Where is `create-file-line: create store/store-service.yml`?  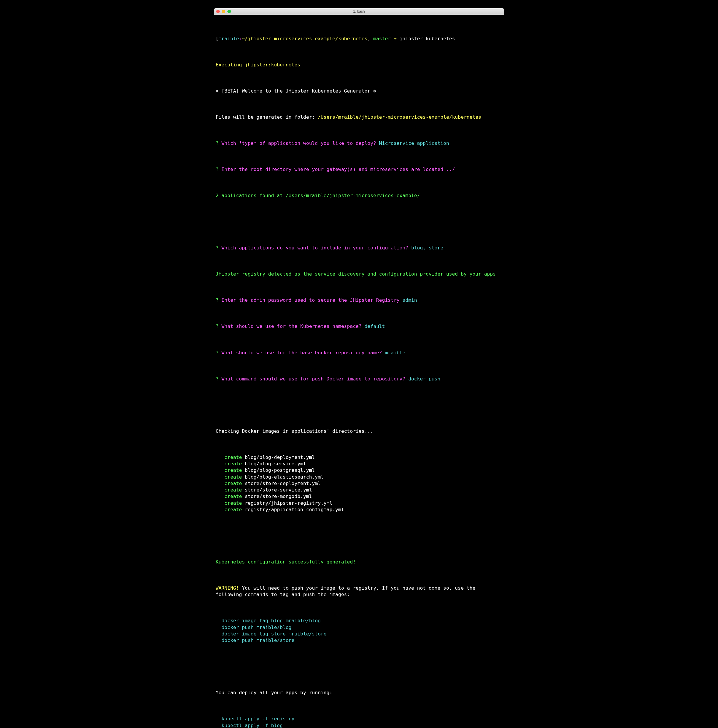 create-file-line: create store/store-service.yml is located at coordinates (359, 490).